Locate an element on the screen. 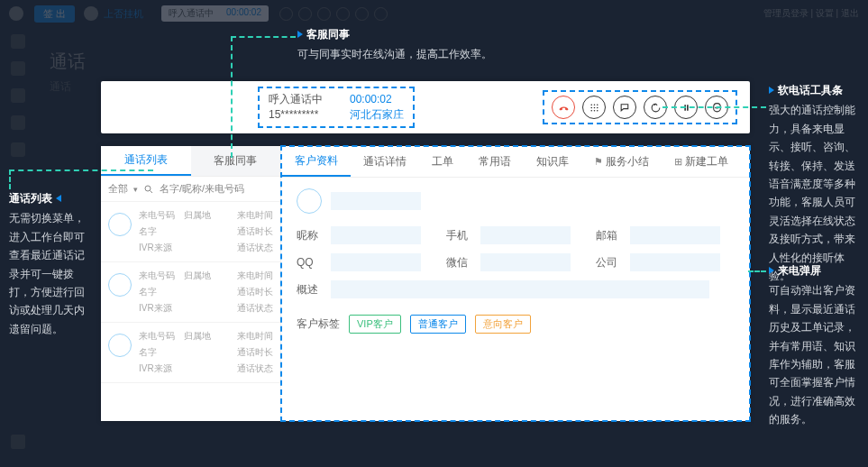 The height and width of the screenshot is (467, 868). tab-call-detail: 通话详情 is located at coordinates (385, 162).